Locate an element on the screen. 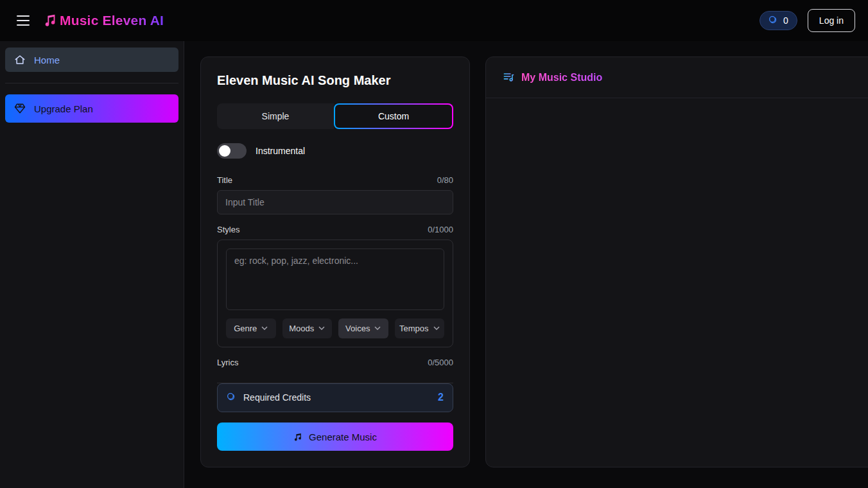 Image resolution: width=868 pixels, height=488 pixels. sidebar-divider is located at coordinates (92, 83).